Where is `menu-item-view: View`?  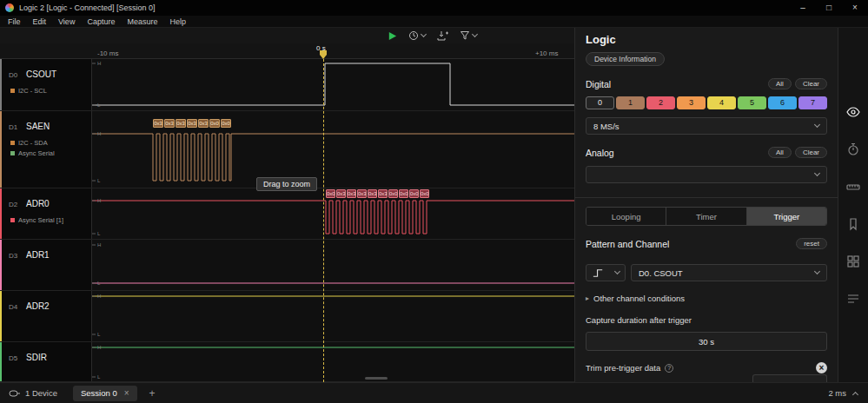 menu-item-view: View is located at coordinates (66, 22).